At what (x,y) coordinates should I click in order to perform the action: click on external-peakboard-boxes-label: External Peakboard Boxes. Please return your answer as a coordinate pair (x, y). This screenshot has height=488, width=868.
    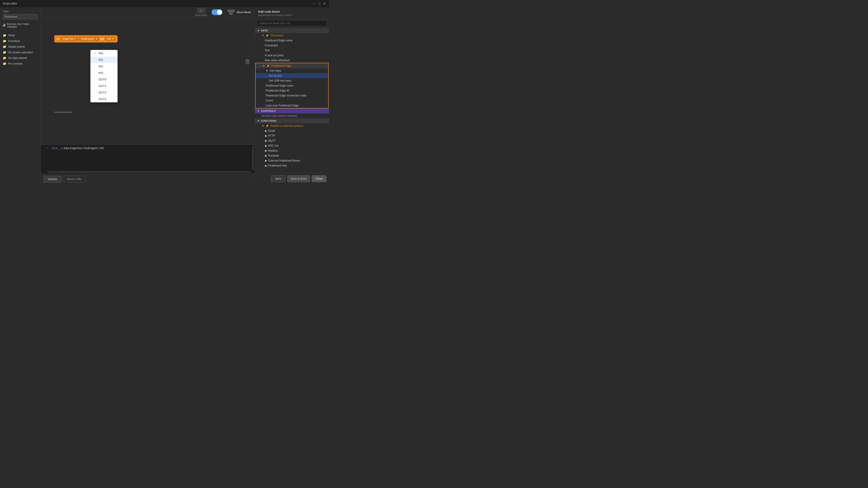
    Looking at the image, I should click on (284, 161).